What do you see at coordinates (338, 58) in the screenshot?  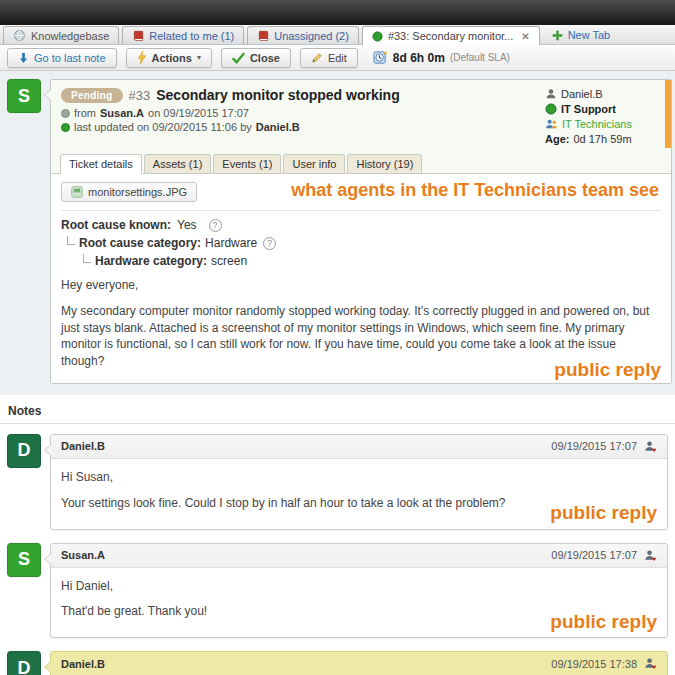 I see `ticket-toolbar: Go to last note Actions ▾ Close Edit 8d …` at bounding box center [338, 58].